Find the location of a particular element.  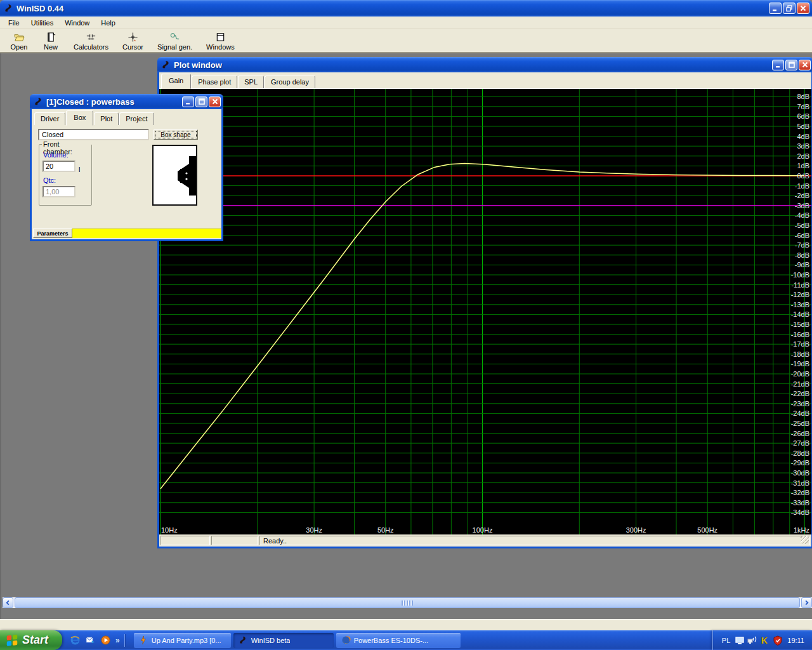

plot-tab-gain: Gain is located at coordinates (176, 81).